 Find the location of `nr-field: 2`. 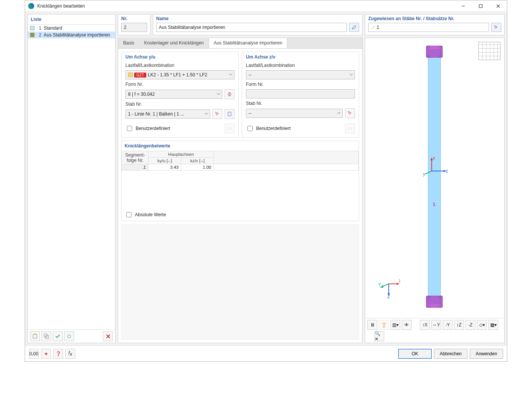

nr-field: 2 is located at coordinates (134, 27).